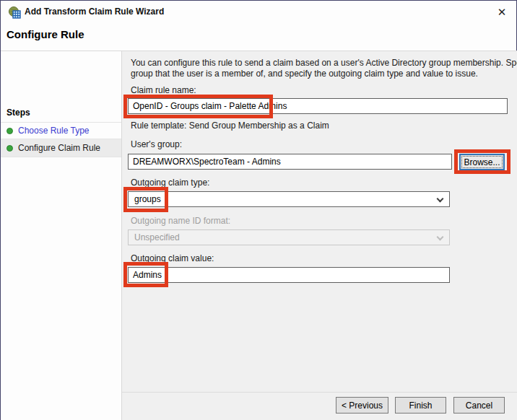 The height and width of the screenshot is (420, 517). Describe the element at coordinates (10, 131) in the screenshot. I see `step-complete-dot-icon` at that location.